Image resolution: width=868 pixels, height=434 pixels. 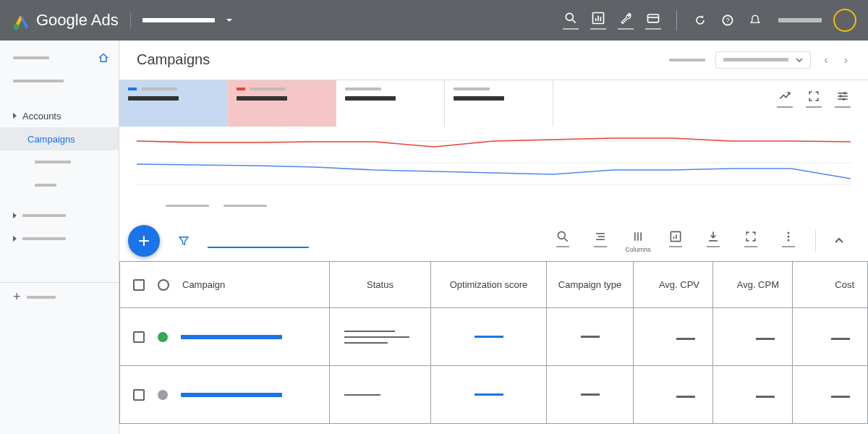 What do you see at coordinates (846, 60) in the screenshot?
I see `next-button: ›` at bounding box center [846, 60].